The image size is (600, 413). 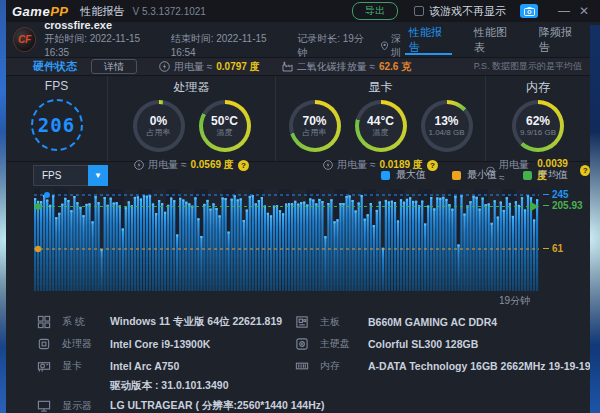 I want to click on tab-performance-report: 性能报告, so click(x=428, y=40).